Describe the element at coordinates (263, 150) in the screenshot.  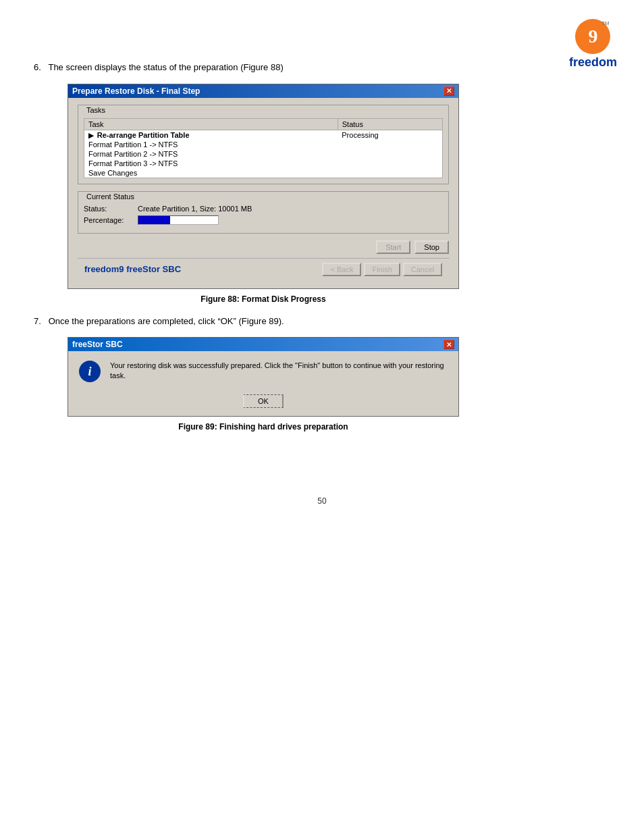
I see `tasks-group-inner: Task Status ▶ Re-arrange Partition Table…` at that location.